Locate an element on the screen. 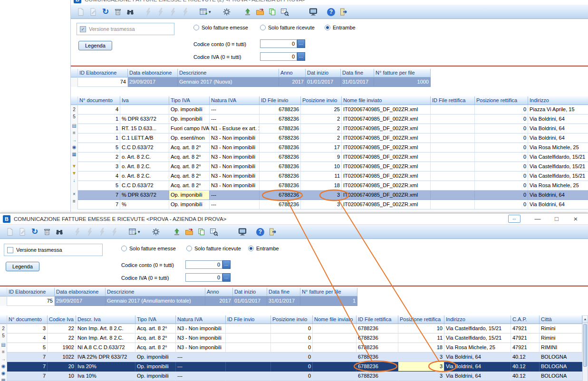  column-header: Dat inizio is located at coordinates (323, 73).